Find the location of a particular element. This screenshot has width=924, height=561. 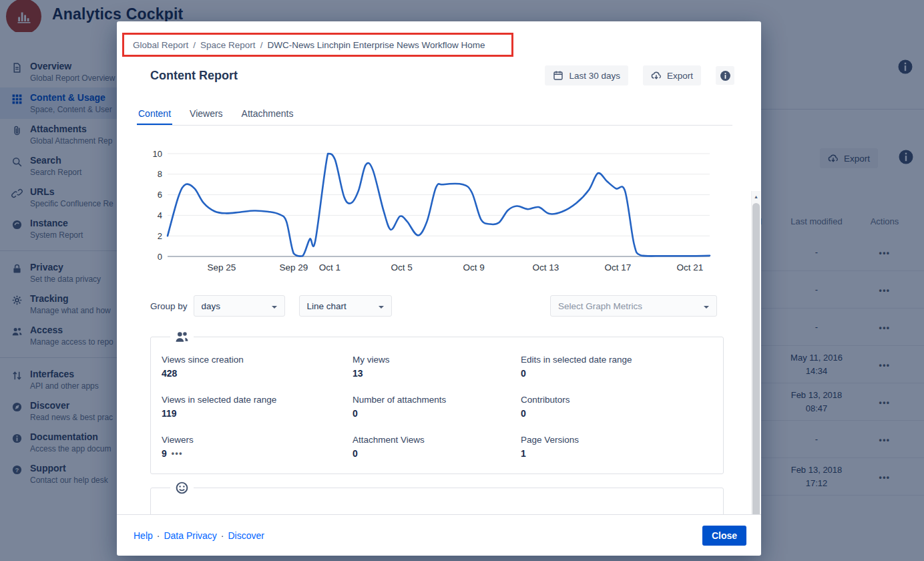

calendar-icon is located at coordinates (558, 75).